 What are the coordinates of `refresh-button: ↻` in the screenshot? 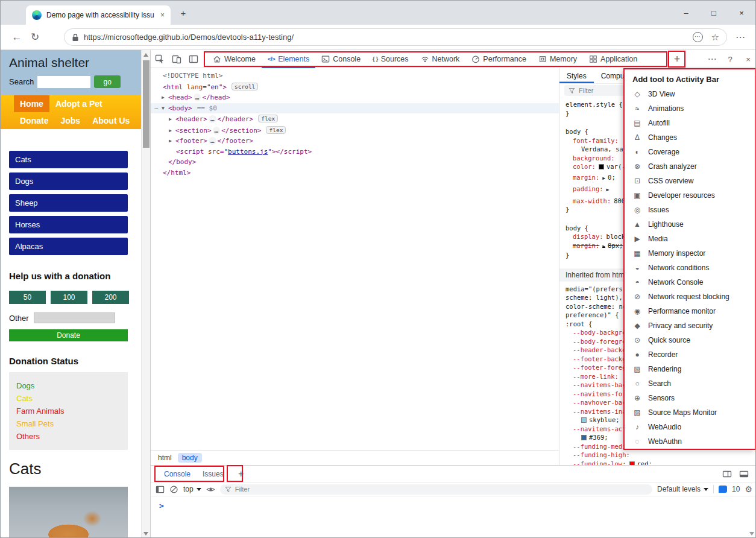 It's located at (35, 37).